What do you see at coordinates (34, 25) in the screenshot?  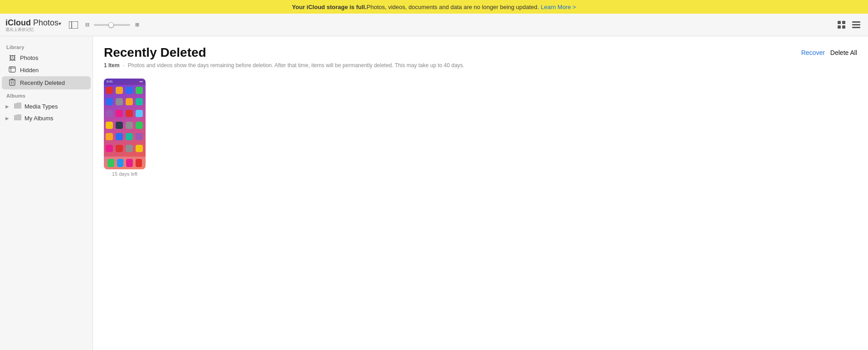 I see `app-logo: iCloud Photos▾ 退出上表饮记忆` at bounding box center [34, 25].